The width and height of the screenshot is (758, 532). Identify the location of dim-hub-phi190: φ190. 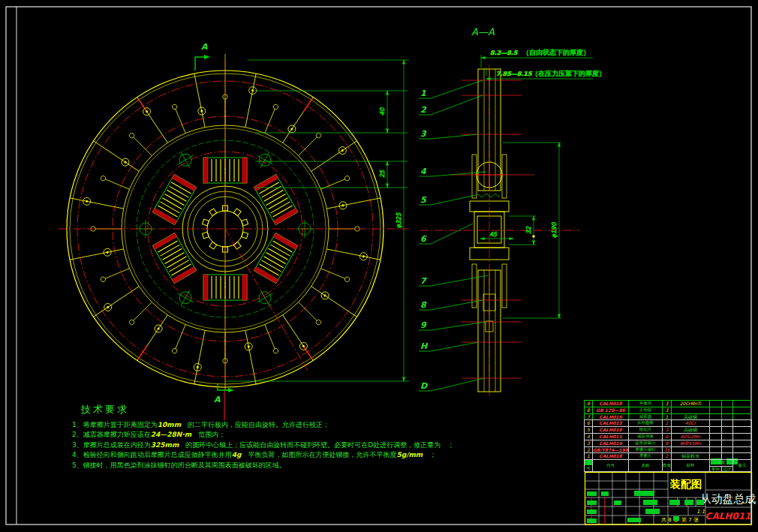
(554, 230).